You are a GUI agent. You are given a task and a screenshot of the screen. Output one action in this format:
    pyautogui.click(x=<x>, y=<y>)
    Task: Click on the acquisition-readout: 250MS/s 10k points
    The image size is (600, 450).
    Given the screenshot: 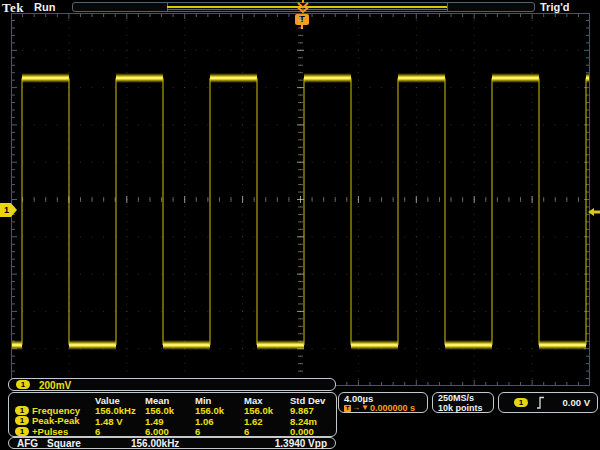 What is the action you would take?
    pyautogui.click(x=463, y=402)
    